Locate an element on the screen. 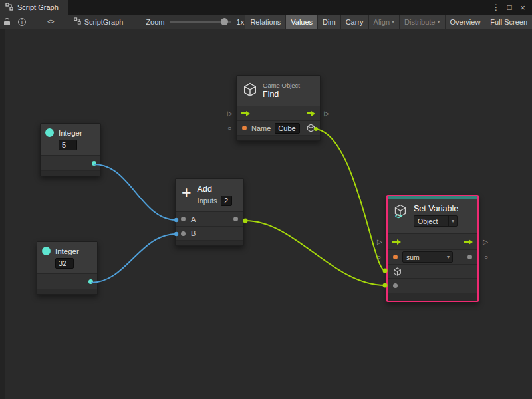 The width and height of the screenshot is (532, 399). node-gameobject-find: Game Object Find ▷ ▷ ○ Name Cube is located at coordinates (278, 108).